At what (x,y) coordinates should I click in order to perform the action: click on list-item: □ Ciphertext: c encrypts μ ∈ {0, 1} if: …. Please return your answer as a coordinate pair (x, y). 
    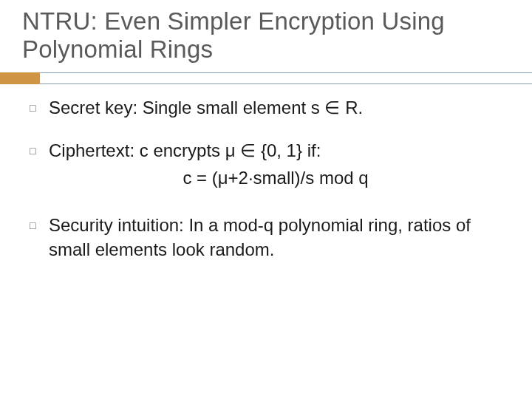
    Looking at the image, I should click on (266, 167).